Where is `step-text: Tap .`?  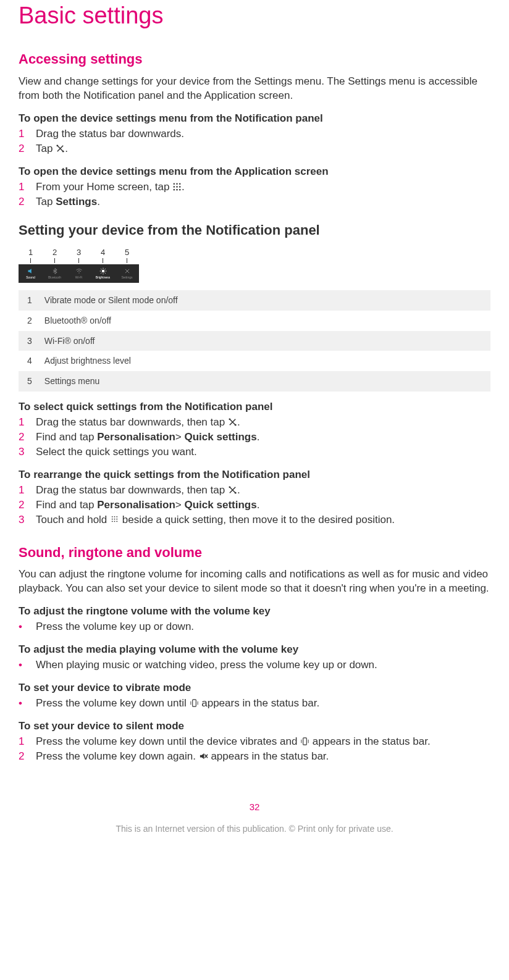 step-text: Tap . is located at coordinates (263, 149).